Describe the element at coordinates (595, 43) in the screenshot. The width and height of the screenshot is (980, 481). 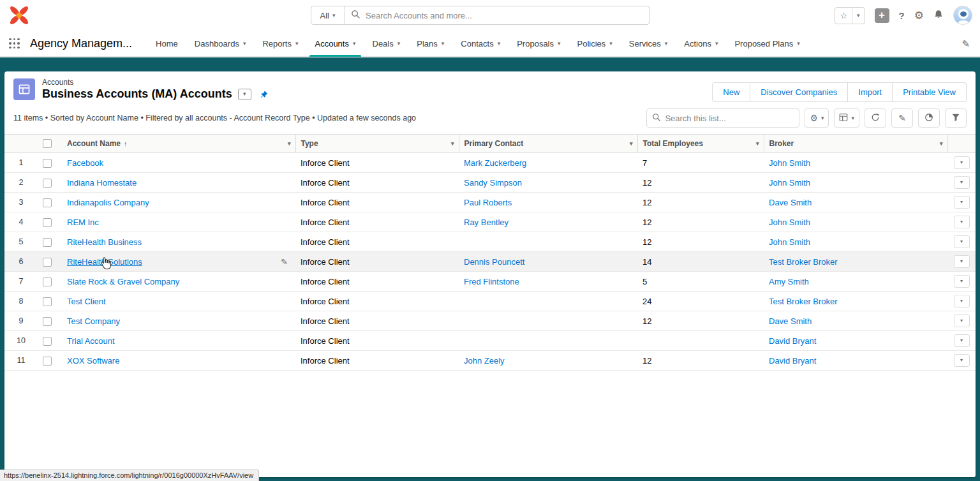
I see `nav-tab-policies: Policies` at that location.